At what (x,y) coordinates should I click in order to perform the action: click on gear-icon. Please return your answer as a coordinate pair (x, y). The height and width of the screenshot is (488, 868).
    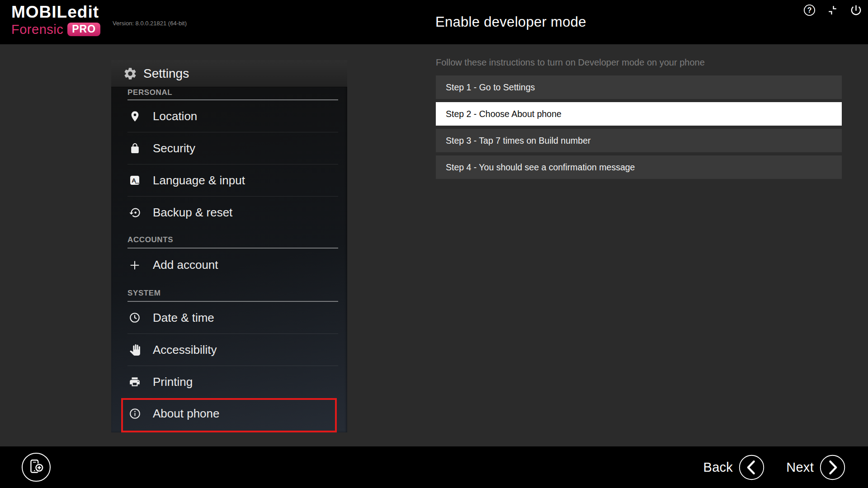
    Looking at the image, I should click on (130, 74).